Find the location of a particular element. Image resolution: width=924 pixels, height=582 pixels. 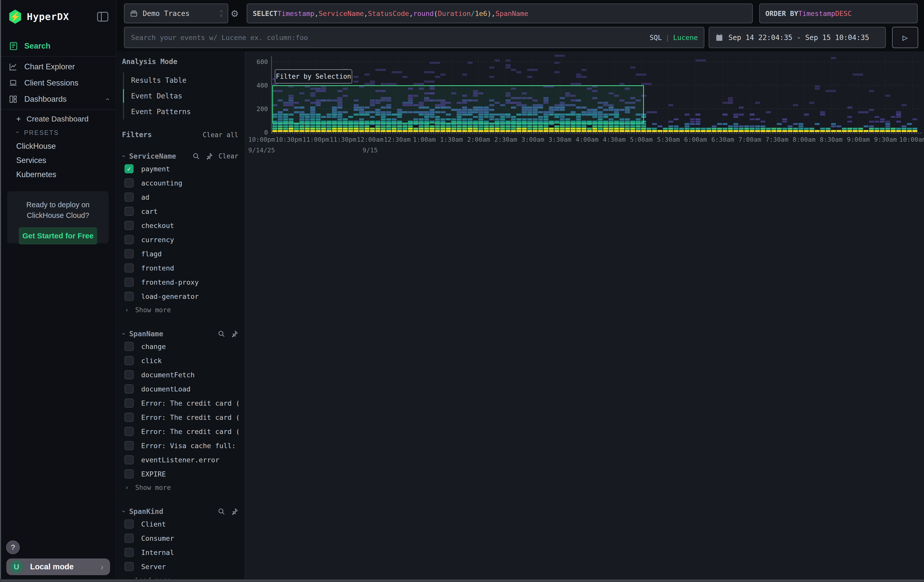

filter-option: Consumer is located at coordinates (180, 538).